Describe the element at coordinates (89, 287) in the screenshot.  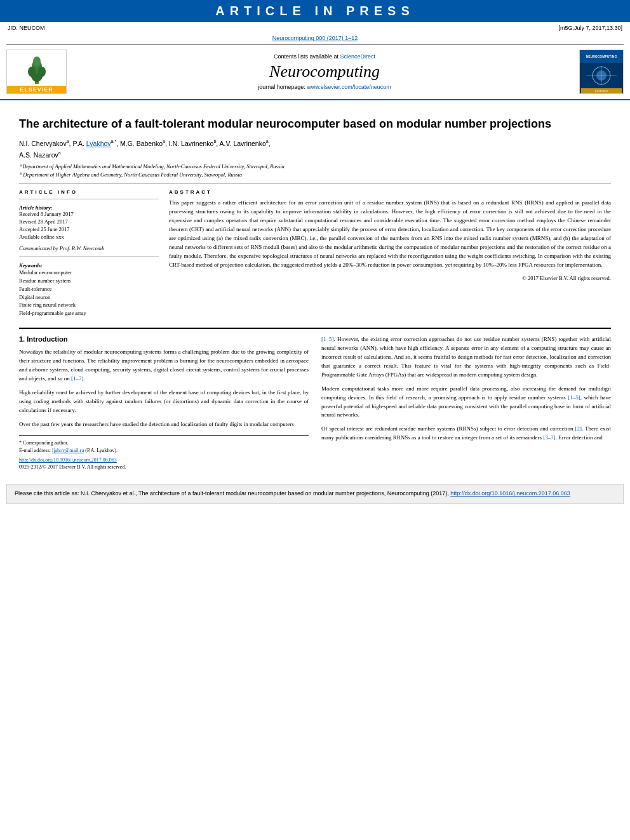
I see `keywords-section: Keywords: Modular neurocomputer Residue …` at that location.